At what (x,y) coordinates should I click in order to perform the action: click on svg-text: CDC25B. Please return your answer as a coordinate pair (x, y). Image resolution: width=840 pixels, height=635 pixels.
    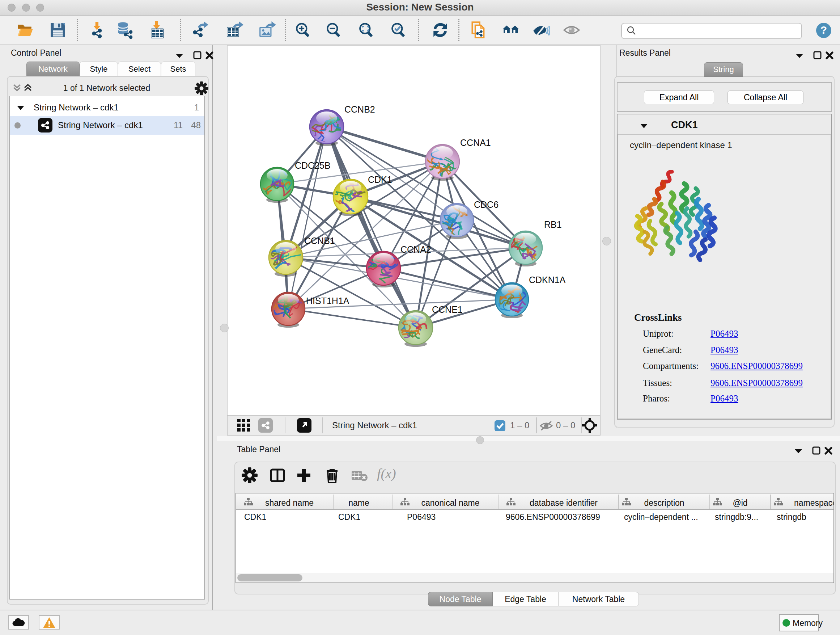
    Looking at the image, I should click on (313, 166).